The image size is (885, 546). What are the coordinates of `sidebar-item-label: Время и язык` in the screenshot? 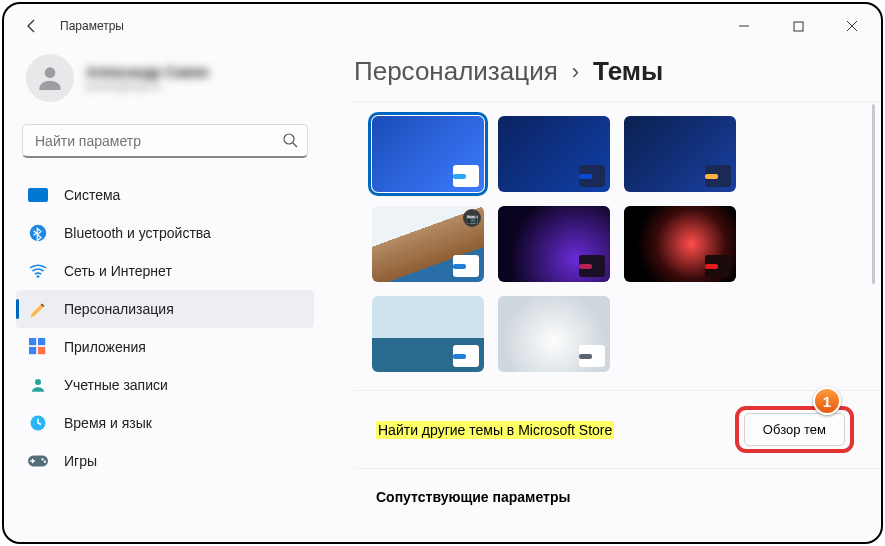 It's located at (108, 423).